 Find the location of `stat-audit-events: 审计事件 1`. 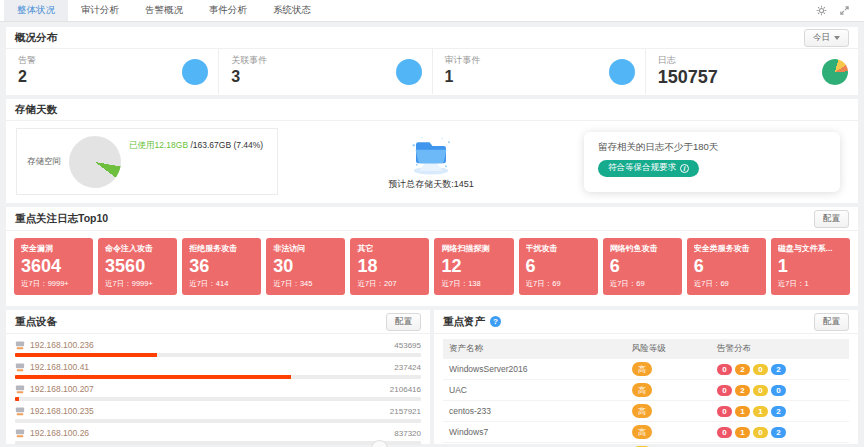

stat-audit-events: 审计事件 1 is located at coordinates (540, 72).